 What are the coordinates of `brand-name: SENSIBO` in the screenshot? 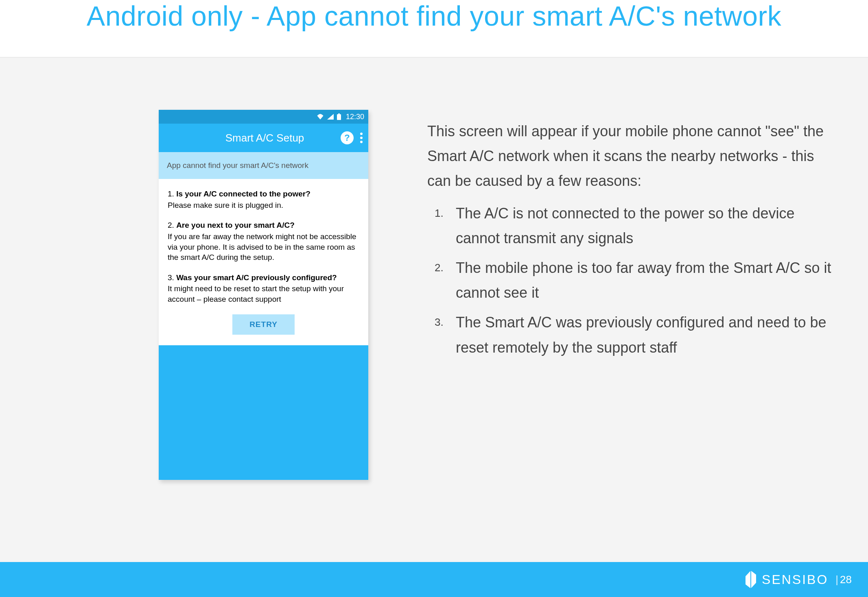 It's located at (795, 580).